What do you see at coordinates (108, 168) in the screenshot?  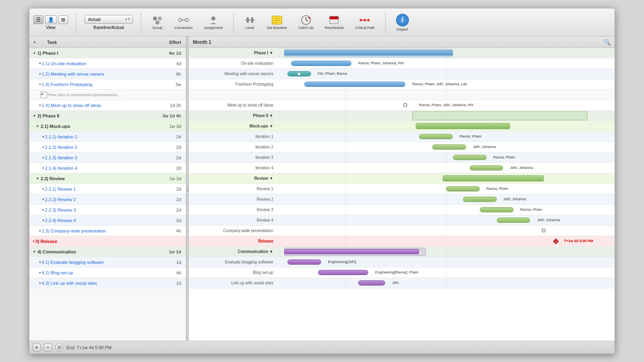 I see `task-row: ● 2.1.4) Iteration 4 2d` at bounding box center [108, 168].